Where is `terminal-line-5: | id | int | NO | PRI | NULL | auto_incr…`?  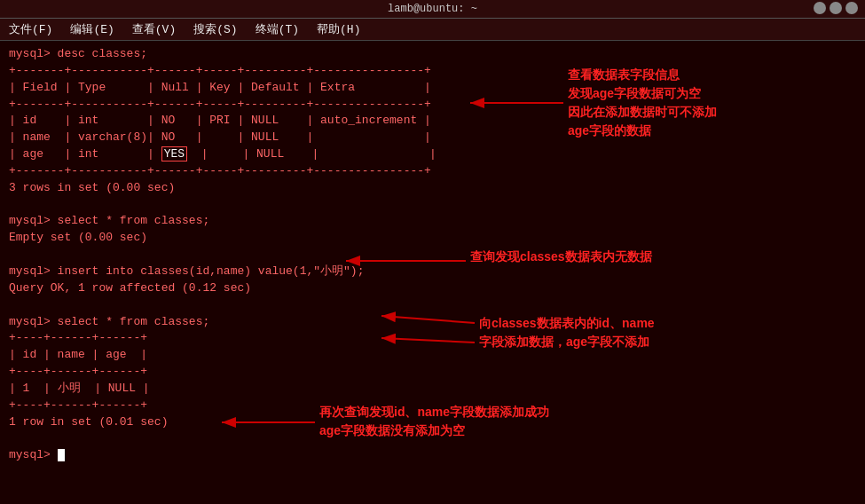 terminal-line-5: | id | int | NO | PRI | NULL | auto_incr… is located at coordinates (433, 121).